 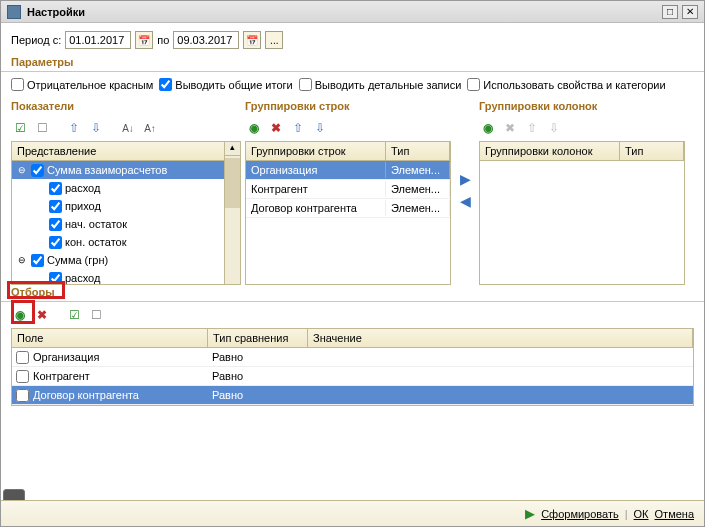 I want to click on col-groups-toolbar: ◉ ✖ ⇧ ⇩, so click(x=582, y=128).